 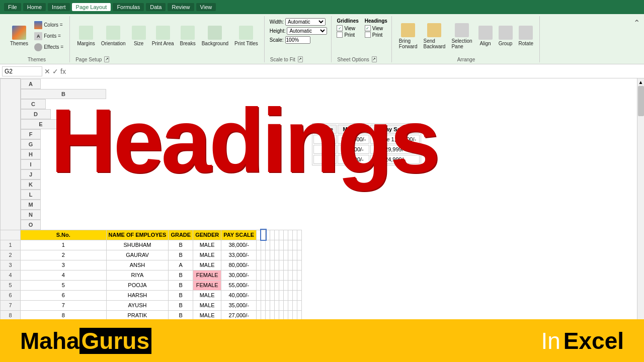 I want to click on grade-b-scale: 29,999/-, so click(x=395, y=149).